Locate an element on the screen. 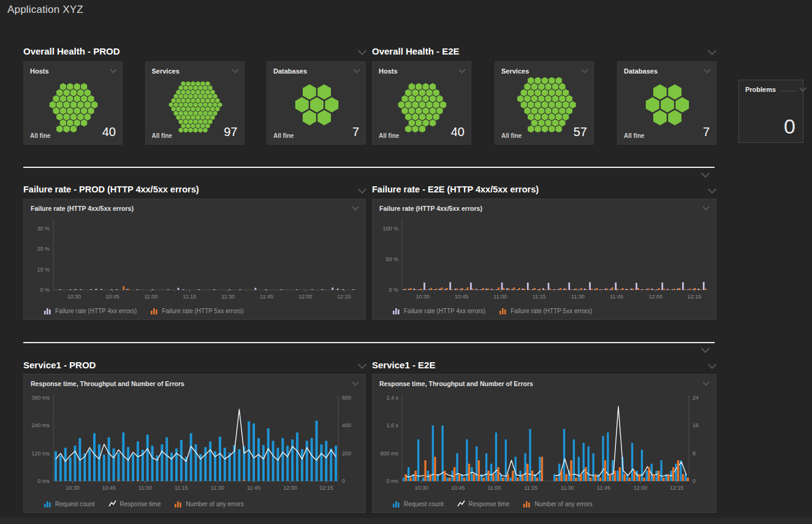  tile-title: Problems is located at coordinates (761, 89).